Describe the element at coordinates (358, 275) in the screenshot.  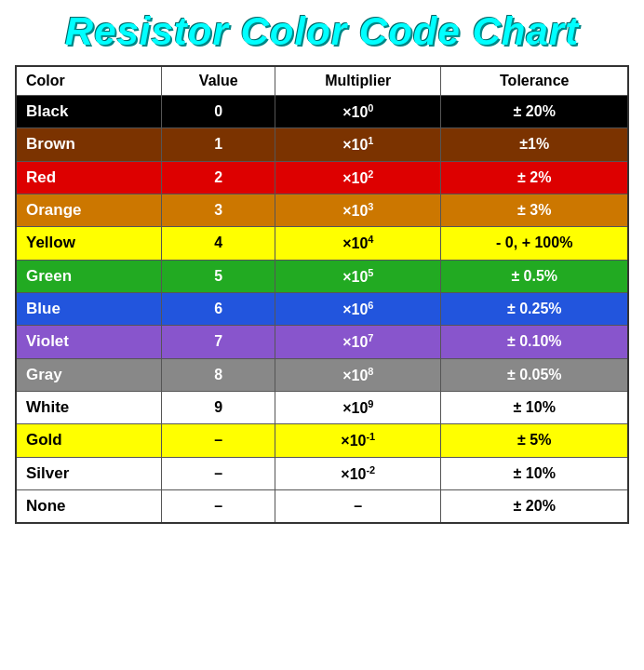
I see `cell-multiplier-green: ×105` at that location.